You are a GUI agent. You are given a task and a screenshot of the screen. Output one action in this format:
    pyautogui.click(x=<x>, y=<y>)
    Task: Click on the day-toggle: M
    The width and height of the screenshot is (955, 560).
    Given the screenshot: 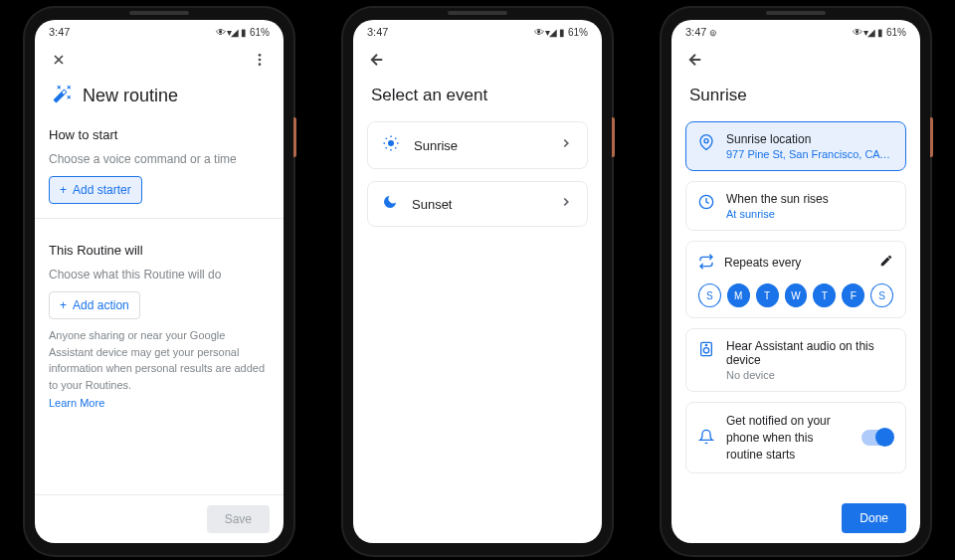 What is the action you would take?
    pyautogui.click(x=738, y=295)
    